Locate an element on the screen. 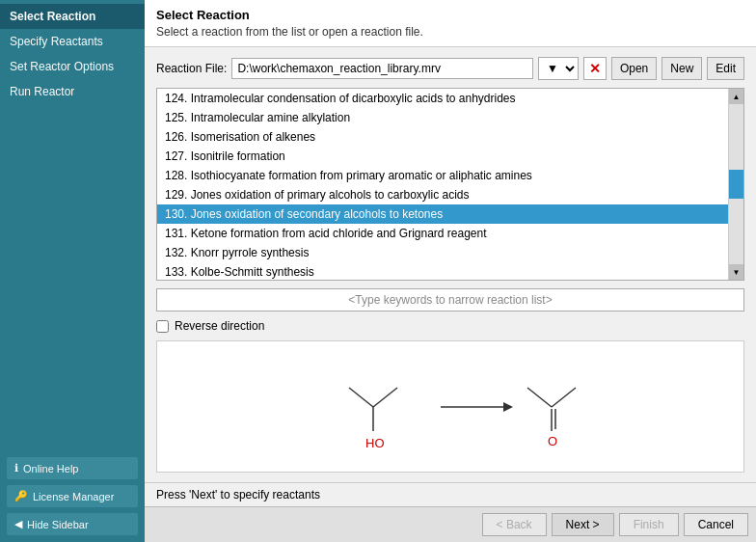 This screenshot has width=756, height=542. reaction-list-item: 126. Isomerisation of alkenes is located at coordinates (443, 137).